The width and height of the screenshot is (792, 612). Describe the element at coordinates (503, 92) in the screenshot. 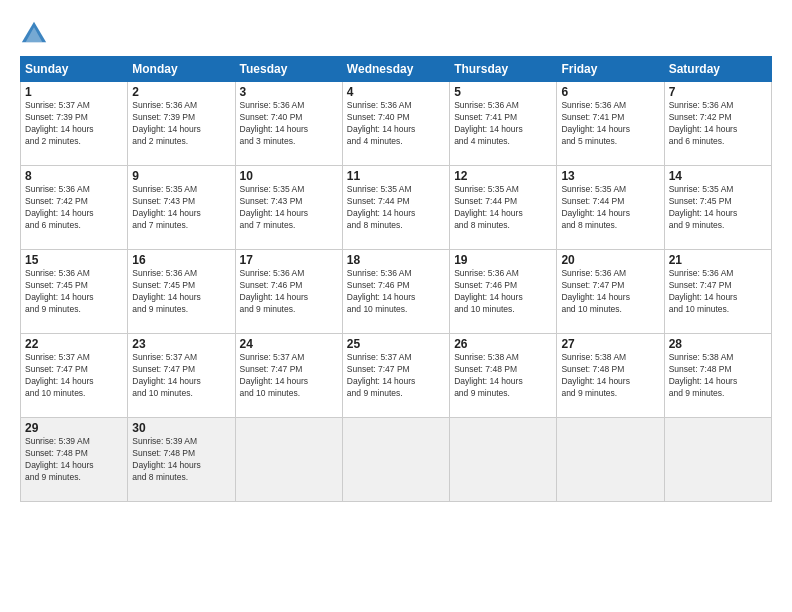

I see `day-number: 5` at that location.